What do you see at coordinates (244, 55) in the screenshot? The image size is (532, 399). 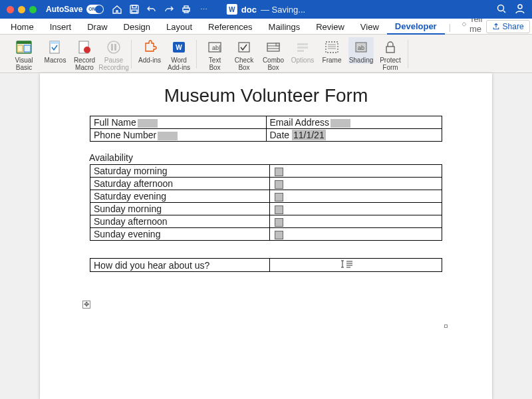 I see `check-box-button: Check Box` at bounding box center [244, 55].